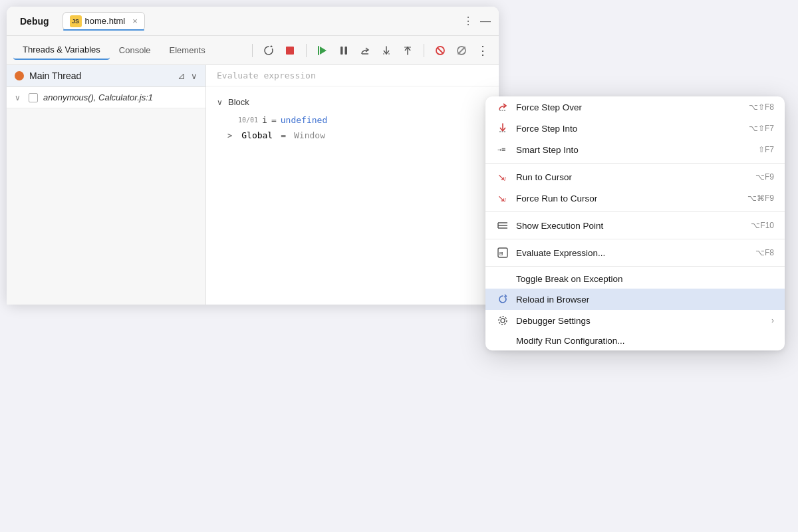 The image size is (798, 532). What do you see at coordinates (766, 150) in the screenshot?
I see `smart-step-into-shortcut: ⇧F7` at bounding box center [766, 150].